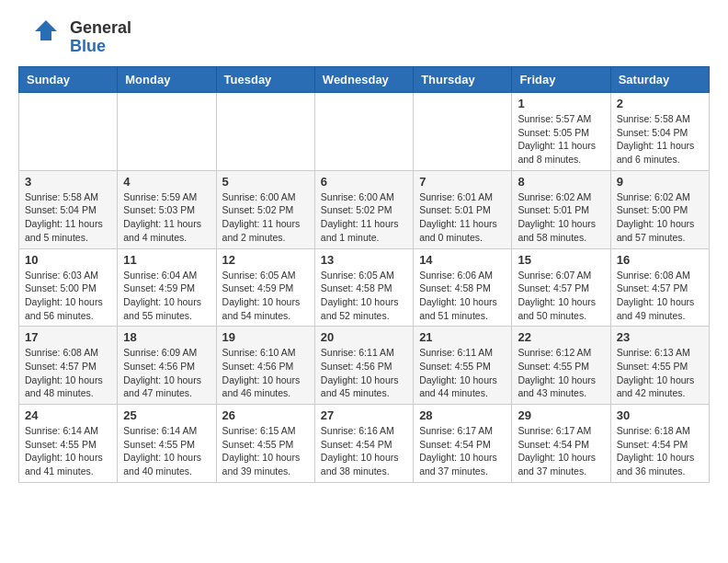 The image size is (728, 563). What do you see at coordinates (660, 80) in the screenshot?
I see `weekday-header-saturday: Saturday` at bounding box center [660, 80].